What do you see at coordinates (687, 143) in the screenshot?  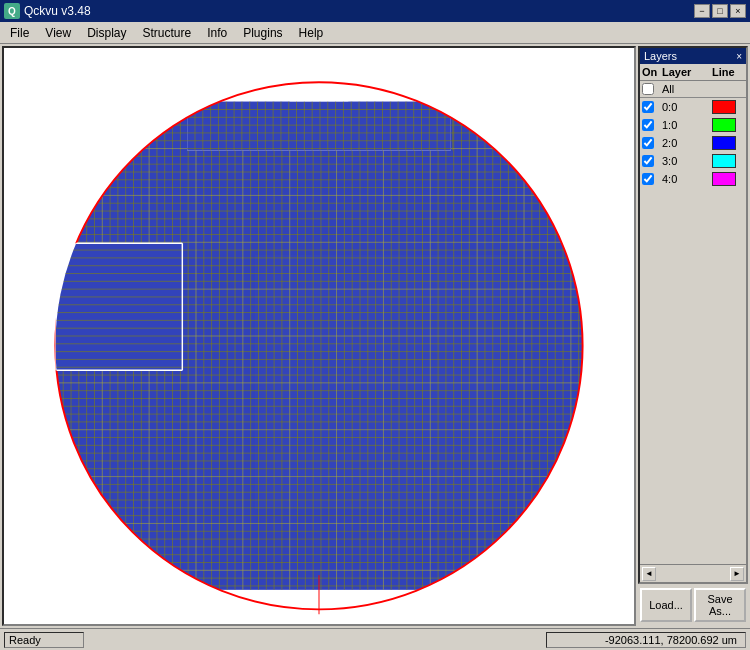 I see `layer-label-20: 2:0` at bounding box center [687, 143].